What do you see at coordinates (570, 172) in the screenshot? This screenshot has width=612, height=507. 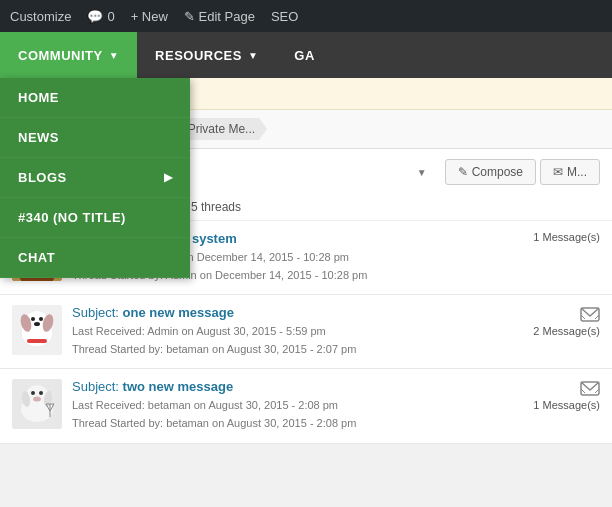 I see `mark-button: ✉ M...` at bounding box center [570, 172].